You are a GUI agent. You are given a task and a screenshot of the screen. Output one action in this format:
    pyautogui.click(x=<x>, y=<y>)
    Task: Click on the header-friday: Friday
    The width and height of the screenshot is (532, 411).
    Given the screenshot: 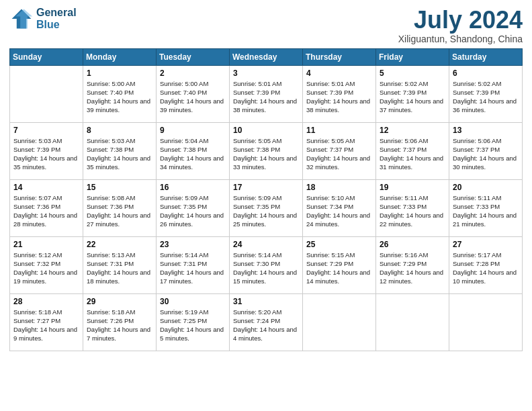 What is the action you would take?
    pyautogui.click(x=412, y=56)
    